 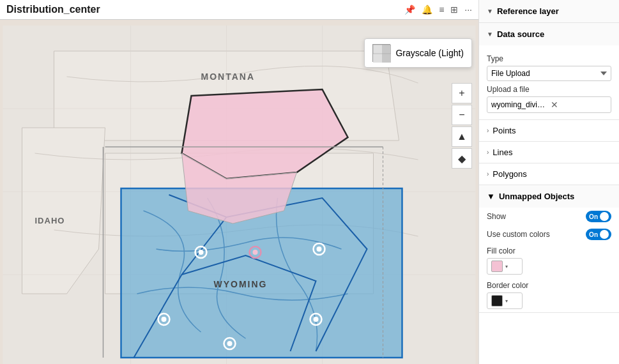 I want to click on reference-layer-header: ▼ Reference layer, so click(x=549, y=11).